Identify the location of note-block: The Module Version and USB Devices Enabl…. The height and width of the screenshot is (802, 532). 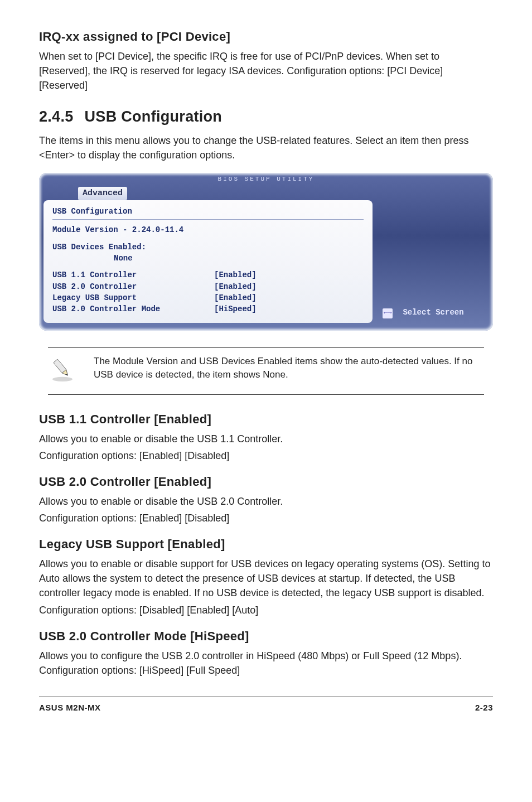
(266, 371).